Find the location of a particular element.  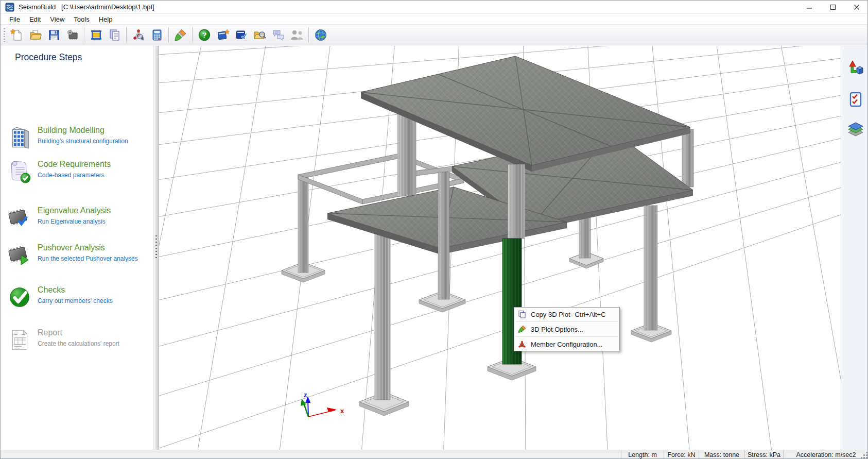

status-force-unit: Force: kN is located at coordinates (681, 454).